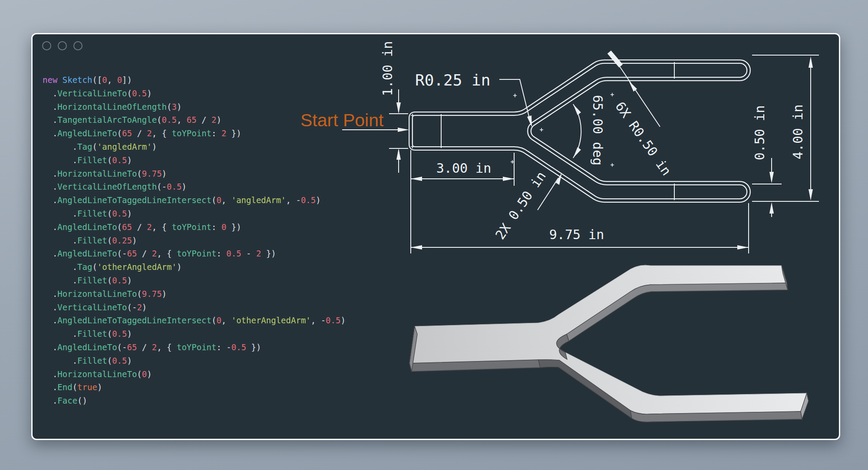 The height and width of the screenshot is (470, 868). What do you see at coordinates (208, 122) in the screenshot?
I see `code-line: .TangentialArcToAngle(0.5, 65 / 2)` at bounding box center [208, 122].